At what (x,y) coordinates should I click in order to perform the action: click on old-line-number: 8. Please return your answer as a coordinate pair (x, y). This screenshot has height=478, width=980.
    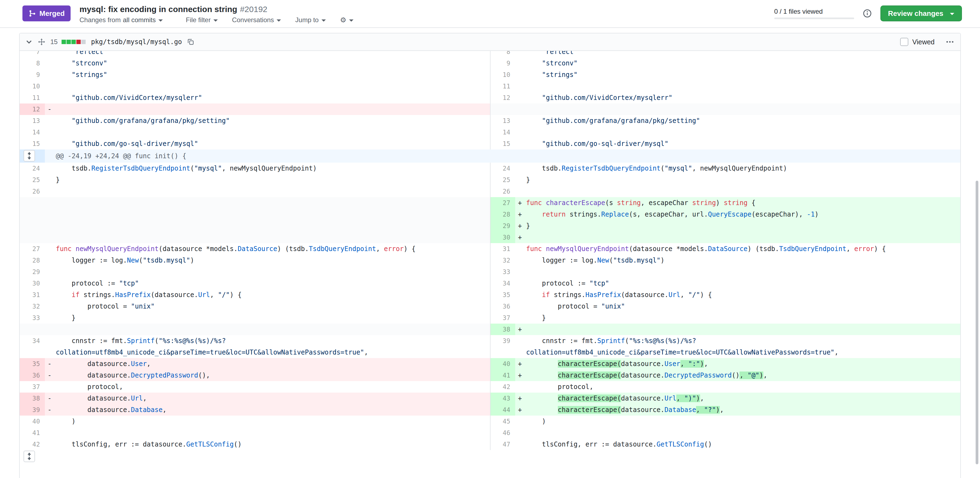
    Looking at the image, I should click on (32, 63).